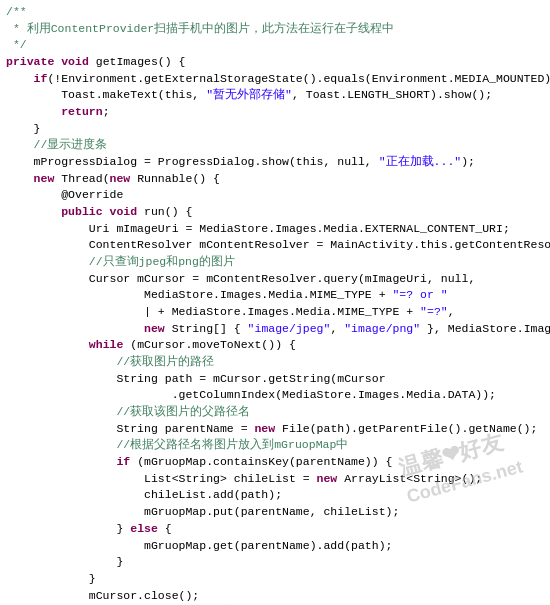 The image size is (550, 605). Describe the element at coordinates (275, 530) in the screenshot. I see `code-line: } else {` at that location.